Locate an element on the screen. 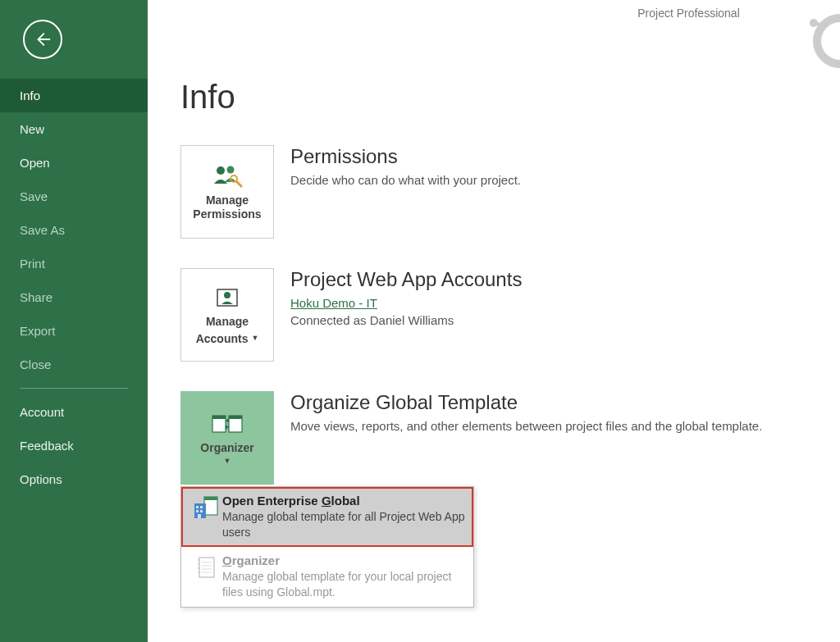 The width and height of the screenshot is (840, 642). section-organize: Organizer ▼ Organize Global Template Mov… is located at coordinates (510, 438).